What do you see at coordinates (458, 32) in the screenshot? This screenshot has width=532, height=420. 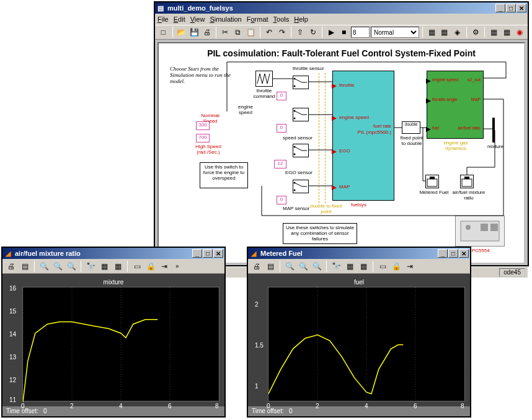 I see `tb-icon-c: ◈` at bounding box center [458, 32].